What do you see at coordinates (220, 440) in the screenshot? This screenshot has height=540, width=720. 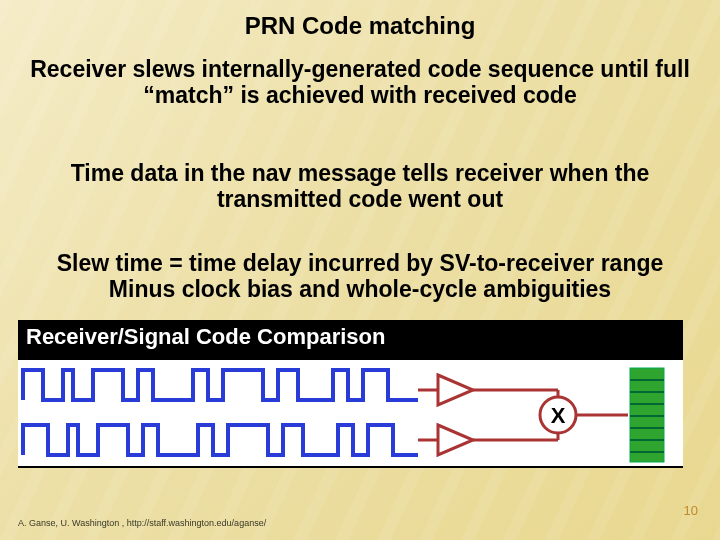 I see `bottom-code-wave` at bounding box center [220, 440].